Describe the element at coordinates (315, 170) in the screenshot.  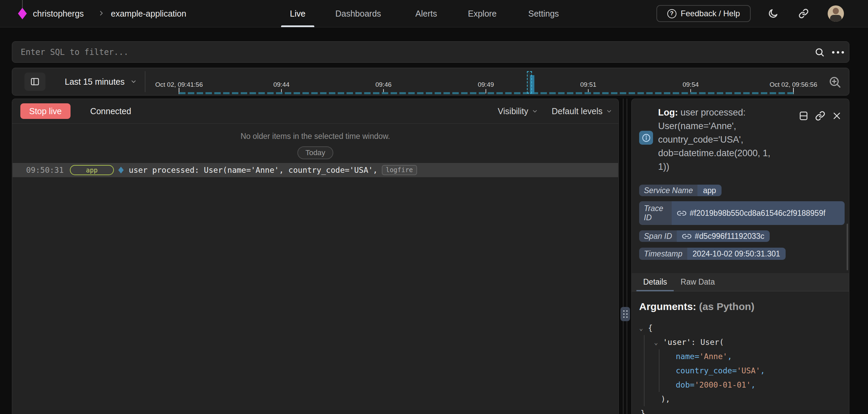
I see `log-row-selected: 09:50:31 app user processed: User(name='…` at that location.